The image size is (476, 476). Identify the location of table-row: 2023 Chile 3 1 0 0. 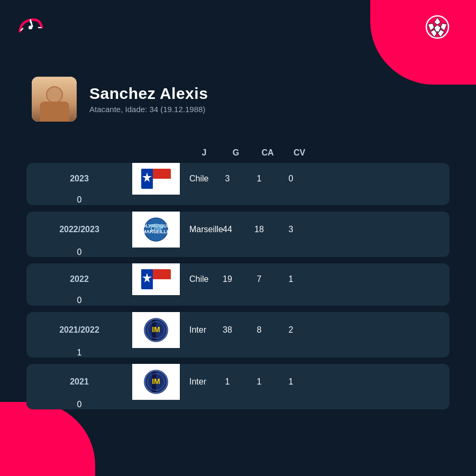
(238, 184).